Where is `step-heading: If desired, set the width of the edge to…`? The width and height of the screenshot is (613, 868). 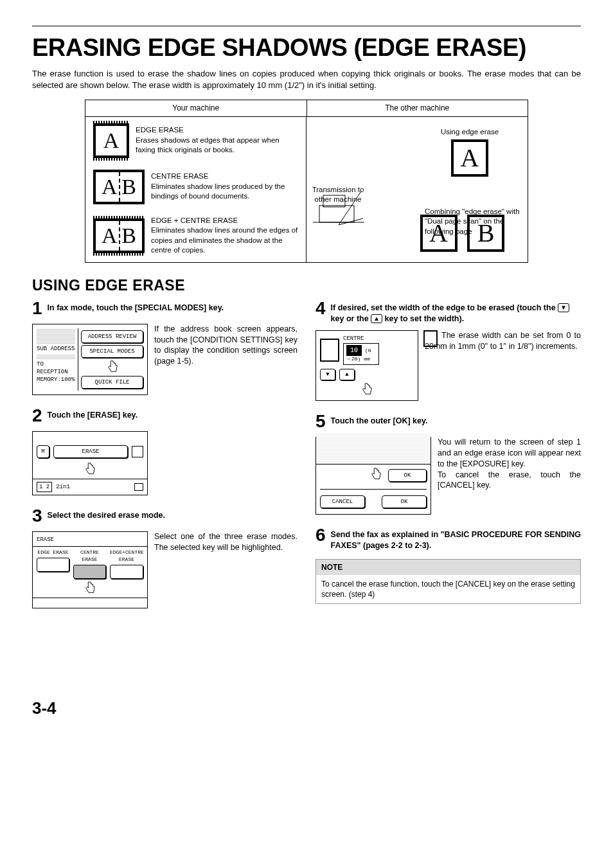 step-heading: If desired, set the width of the edge to… is located at coordinates (456, 314).